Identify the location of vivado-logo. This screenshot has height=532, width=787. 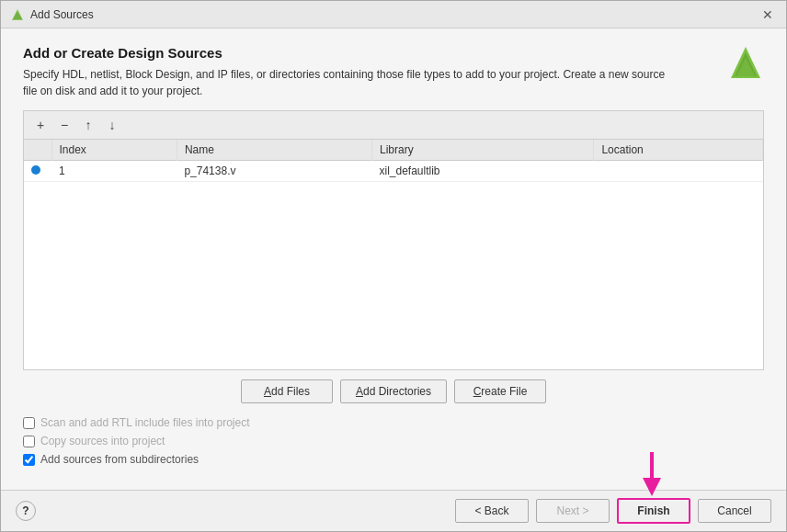
(746, 63).